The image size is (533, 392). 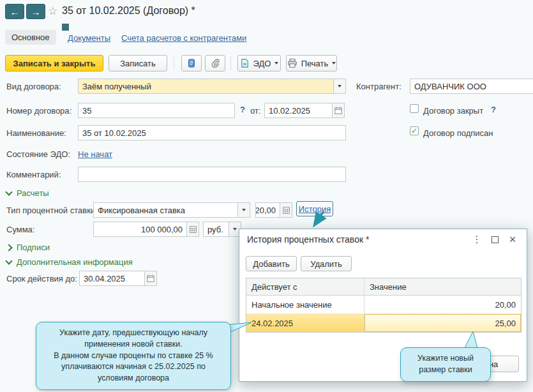 I want to click on forward-button: →, so click(x=36, y=11).